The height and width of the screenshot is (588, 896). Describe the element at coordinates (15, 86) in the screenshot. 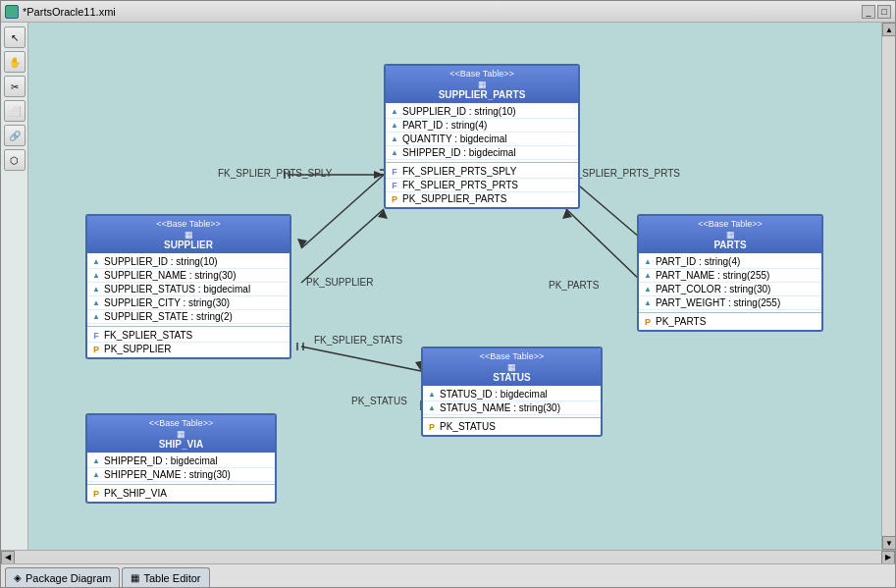

I see `toolbar-btn-cut: ✂` at that location.